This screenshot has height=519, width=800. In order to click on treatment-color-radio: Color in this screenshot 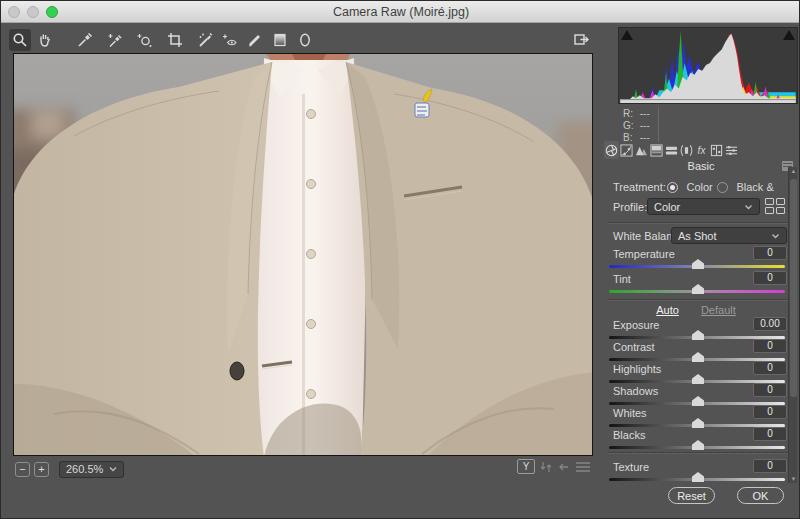, I will do `click(690, 186)`.